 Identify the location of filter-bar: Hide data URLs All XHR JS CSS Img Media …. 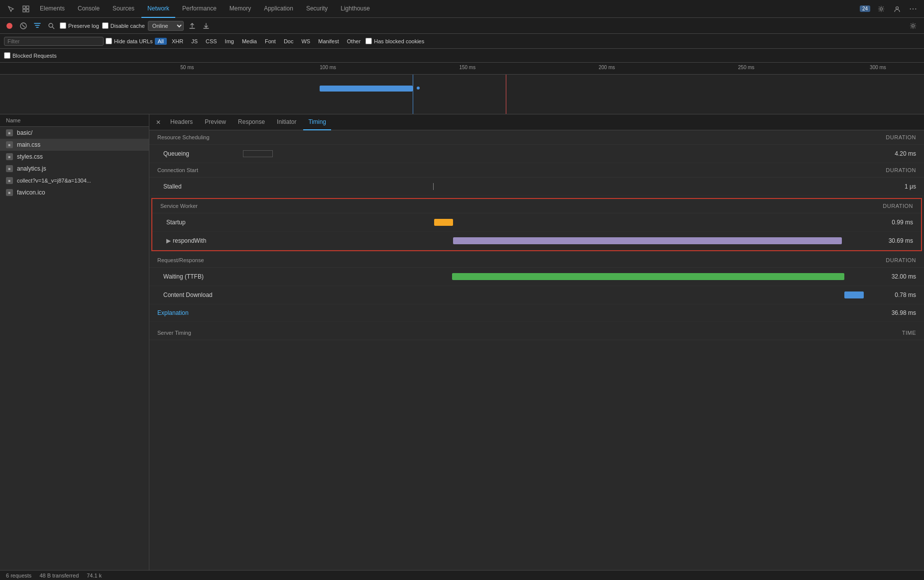
(462, 41).